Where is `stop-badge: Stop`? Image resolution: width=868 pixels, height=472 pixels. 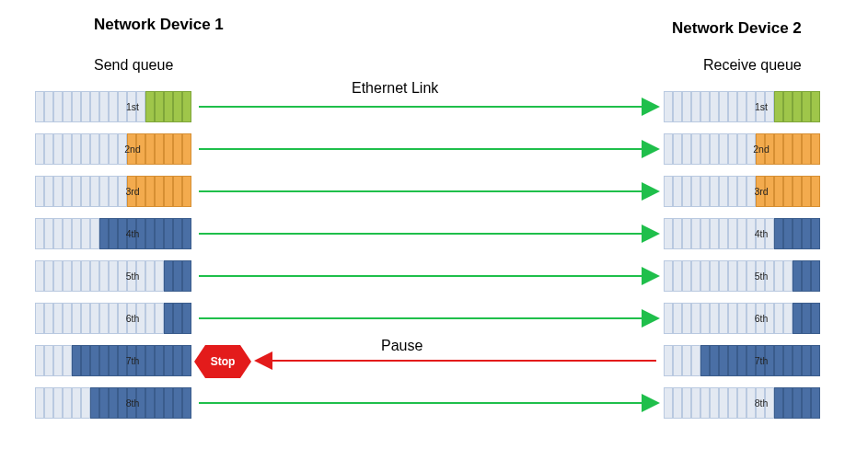
stop-badge: Stop is located at coordinates (223, 362).